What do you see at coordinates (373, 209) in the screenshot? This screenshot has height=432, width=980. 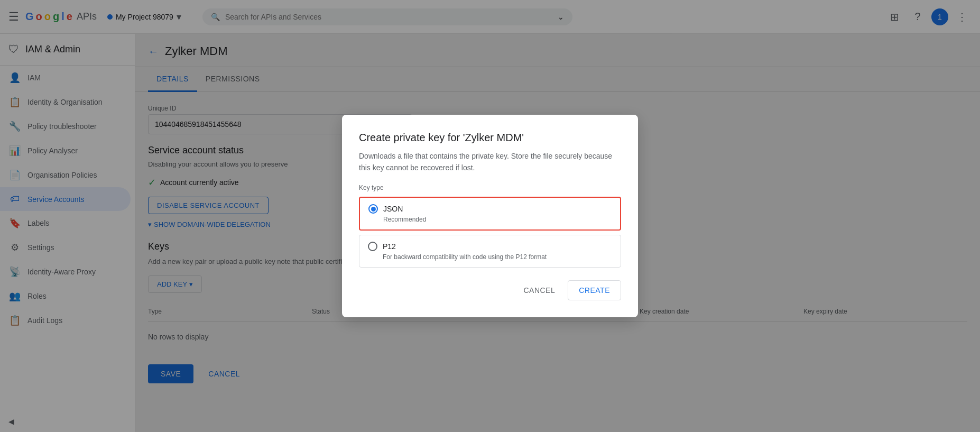 I see `json-radio-button` at bounding box center [373, 209].